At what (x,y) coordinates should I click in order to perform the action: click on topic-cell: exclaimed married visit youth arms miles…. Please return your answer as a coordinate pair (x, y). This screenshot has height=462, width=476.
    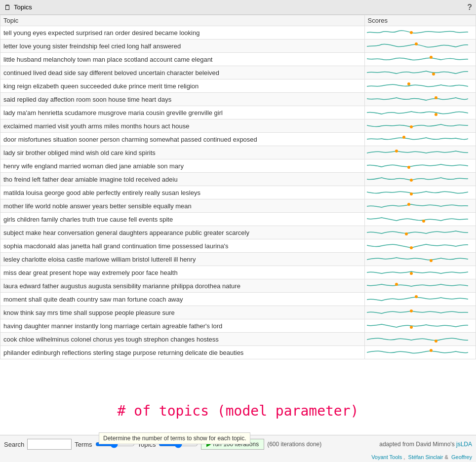
    Looking at the image, I should click on (183, 126).